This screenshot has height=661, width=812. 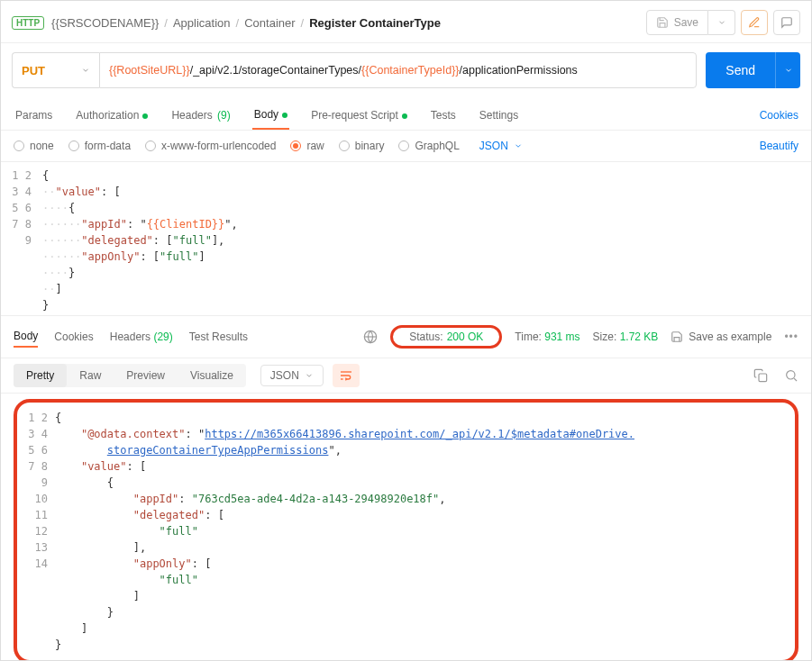 What do you see at coordinates (761, 376) in the screenshot?
I see `copy-icon` at bounding box center [761, 376].